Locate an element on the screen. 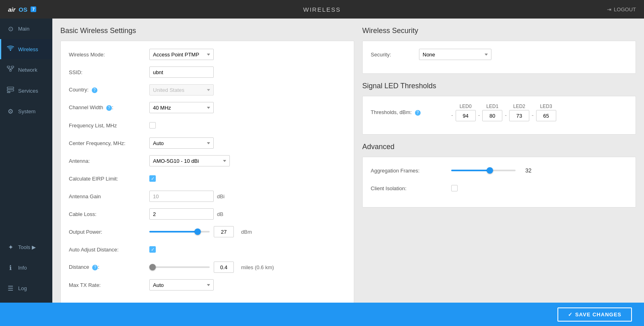 This screenshot has height=326, width=644. output-power-fill is located at coordinates (173, 232).